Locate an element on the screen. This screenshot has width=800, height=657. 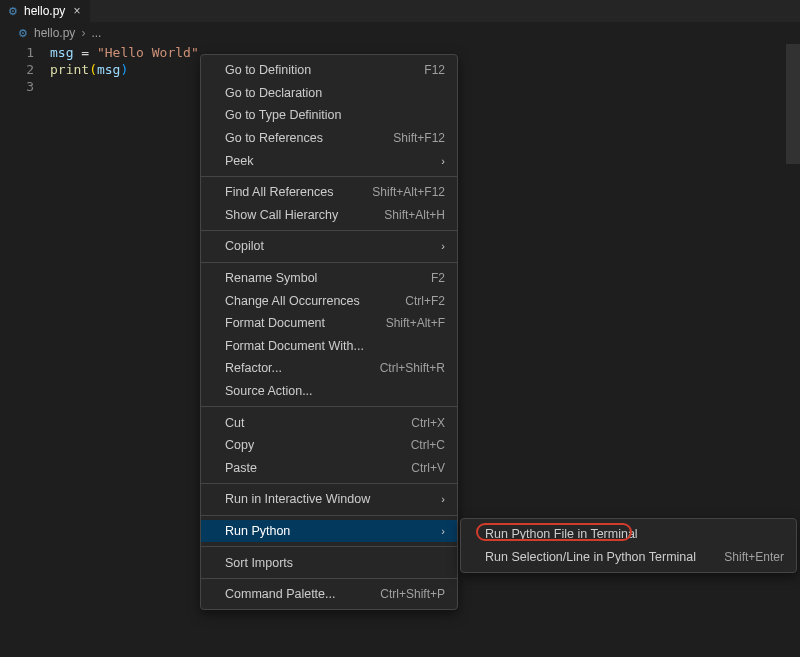
menu-run-python: Run Python› is located at coordinates (329, 532).